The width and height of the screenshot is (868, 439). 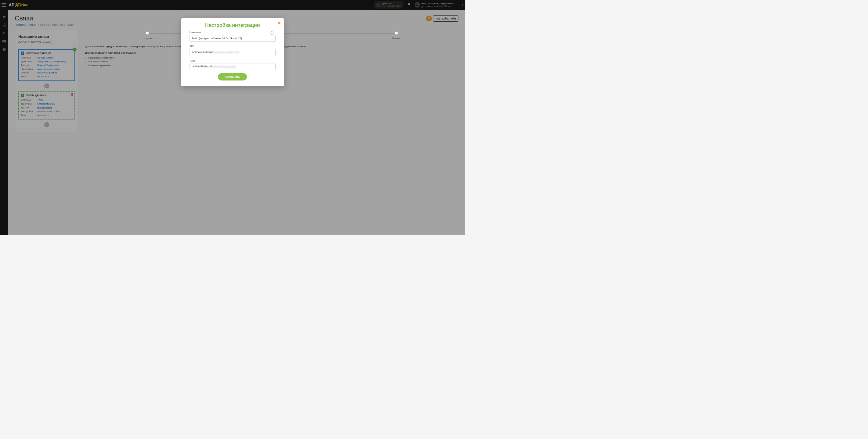 What do you see at coordinates (232, 77) in the screenshot?
I see `save-button: Сохранить` at bounding box center [232, 77].